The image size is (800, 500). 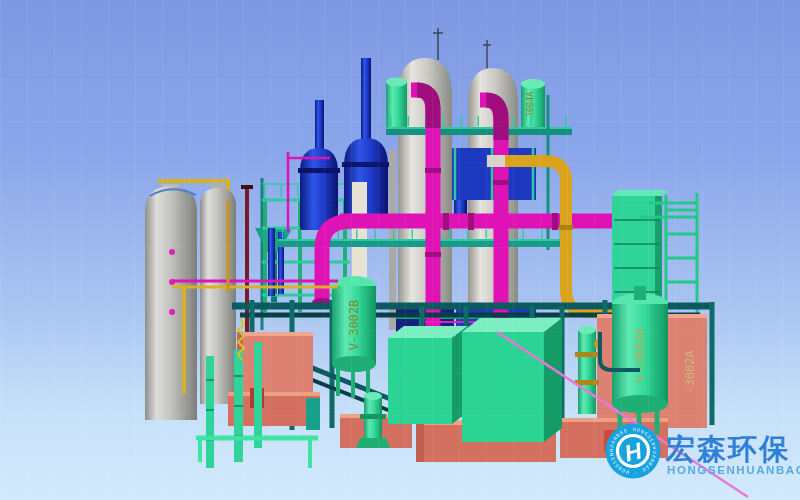 I want to click on brand-name-english: HONGSENHUANBAO, so click(x=734, y=470).